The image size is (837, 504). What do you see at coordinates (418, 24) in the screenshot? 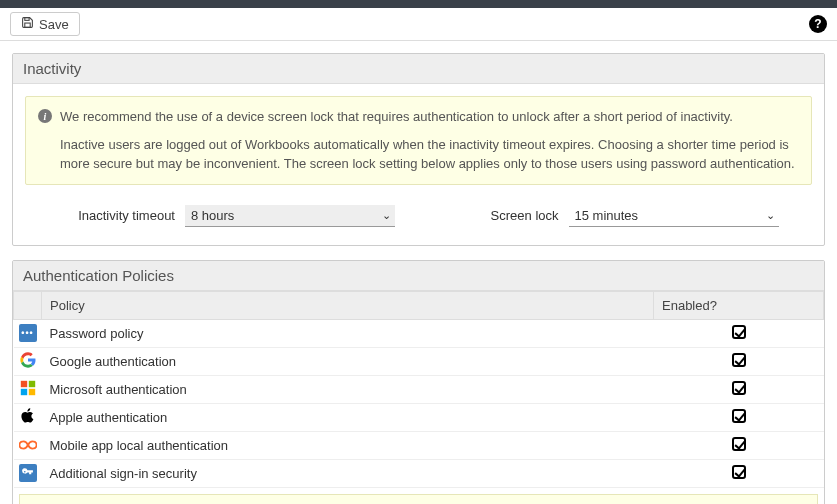
I see `toolbar: Save ?` at bounding box center [418, 24].